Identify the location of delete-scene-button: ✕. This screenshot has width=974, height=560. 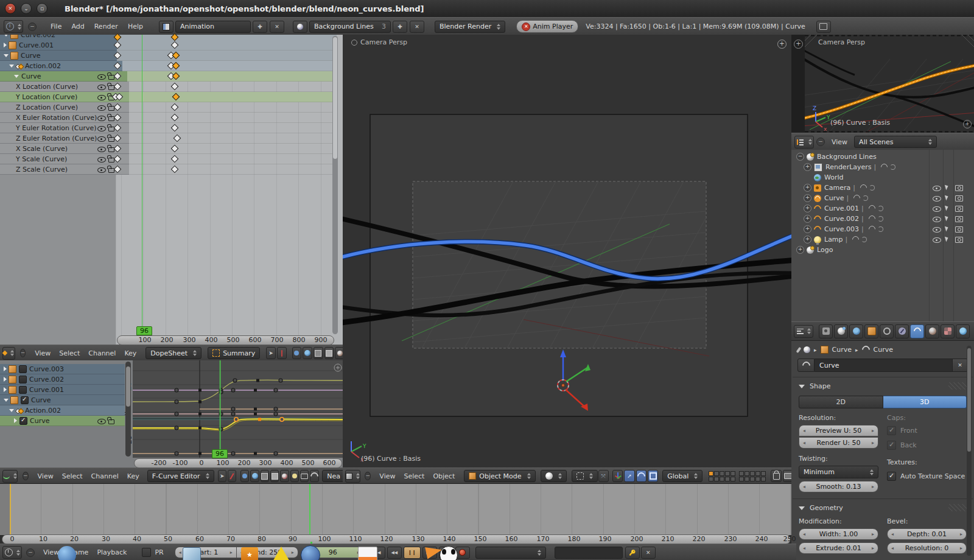
(417, 27).